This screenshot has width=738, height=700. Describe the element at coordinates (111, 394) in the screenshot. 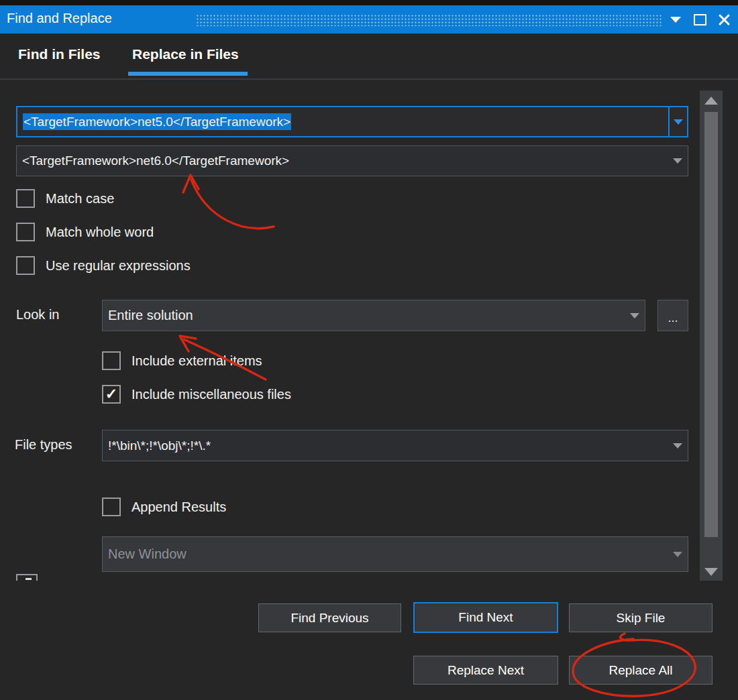

I see `check-icon: ✓` at that location.